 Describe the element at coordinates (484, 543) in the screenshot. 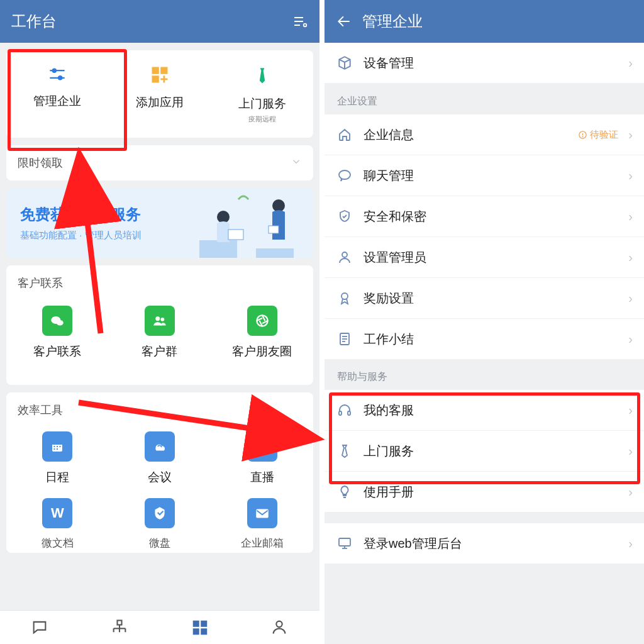

I see `item-web-admin-login: 登录web管理后台 ›` at that location.